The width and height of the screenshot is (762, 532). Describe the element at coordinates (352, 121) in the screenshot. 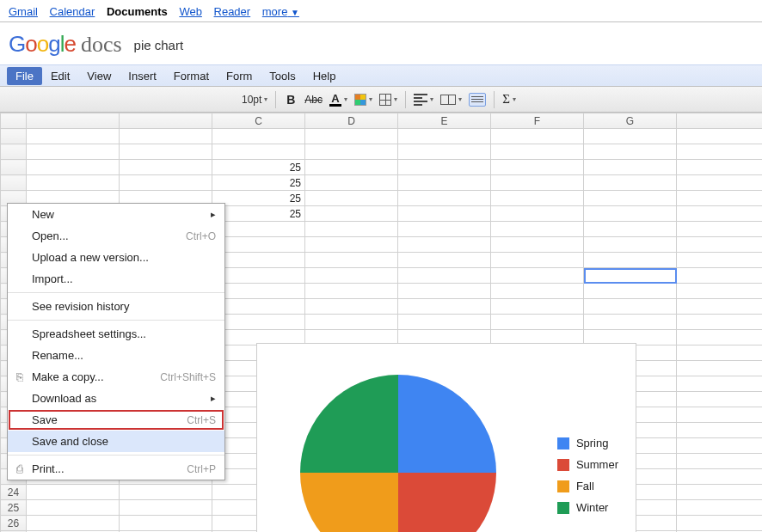

I see `col-header-d: D` at that location.